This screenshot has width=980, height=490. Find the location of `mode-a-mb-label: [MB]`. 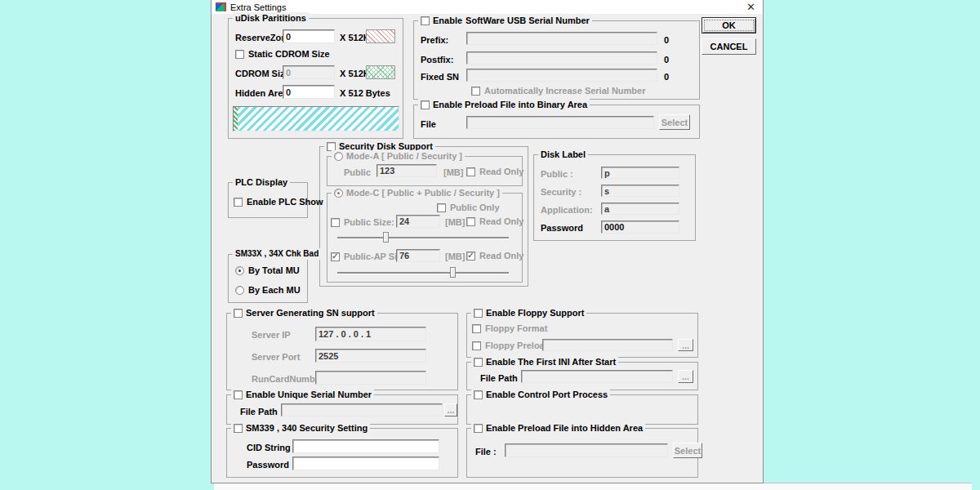

mode-a-mb-label: [MB] is located at coordinates (453, 173).